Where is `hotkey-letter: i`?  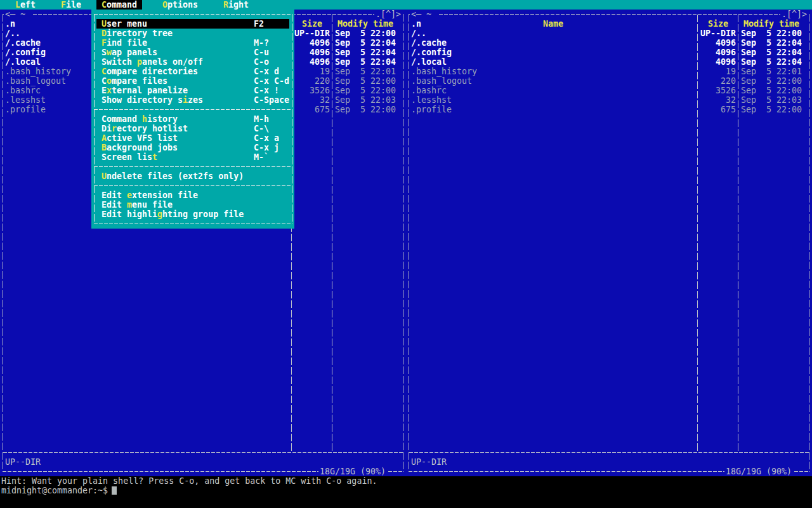 hotkey-letter: i is located at coordinates (185, 100).